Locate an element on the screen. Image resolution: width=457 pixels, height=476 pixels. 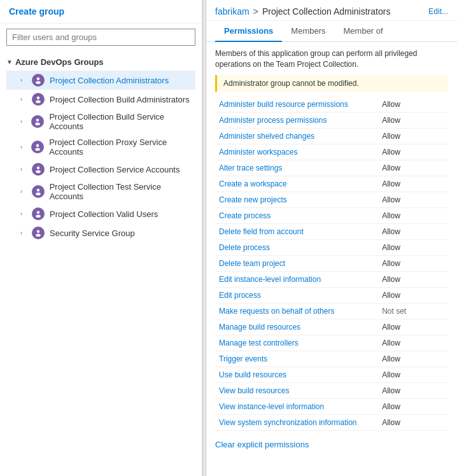
search-input is located at coordinates (101, 37).